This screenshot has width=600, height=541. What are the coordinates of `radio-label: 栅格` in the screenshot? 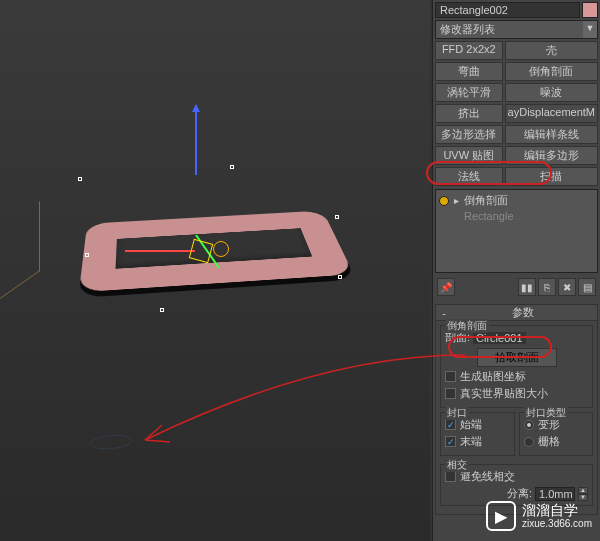 It's located at (549, 442).